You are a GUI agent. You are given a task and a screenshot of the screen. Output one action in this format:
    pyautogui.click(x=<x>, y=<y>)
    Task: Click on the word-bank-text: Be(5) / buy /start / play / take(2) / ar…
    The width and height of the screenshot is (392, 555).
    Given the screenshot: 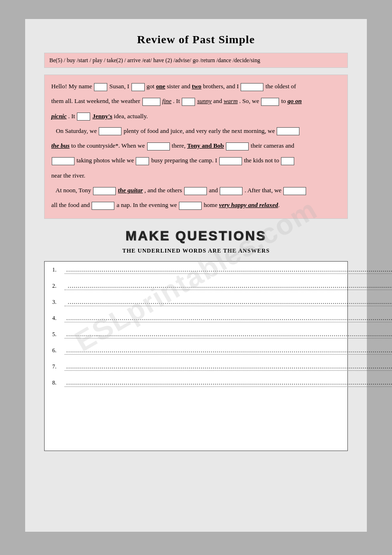 What is the action you would take?
    pyautogui.click(x=155, y=60)
    